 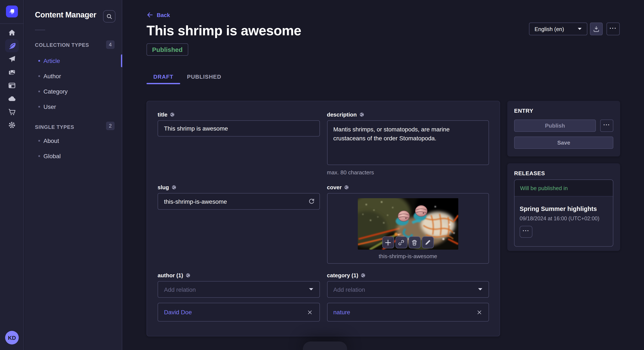 I want to click on trash-icon, so click(x=414, y=242).